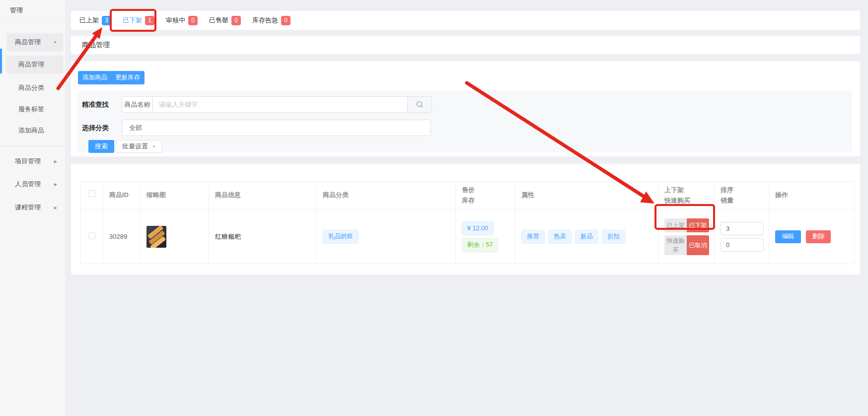 This screenshot has width=868, height=416. Describe the element at coordinates (31, 109) in the screenshot. I see `sidebar-item-label: 服务标签` at that location.